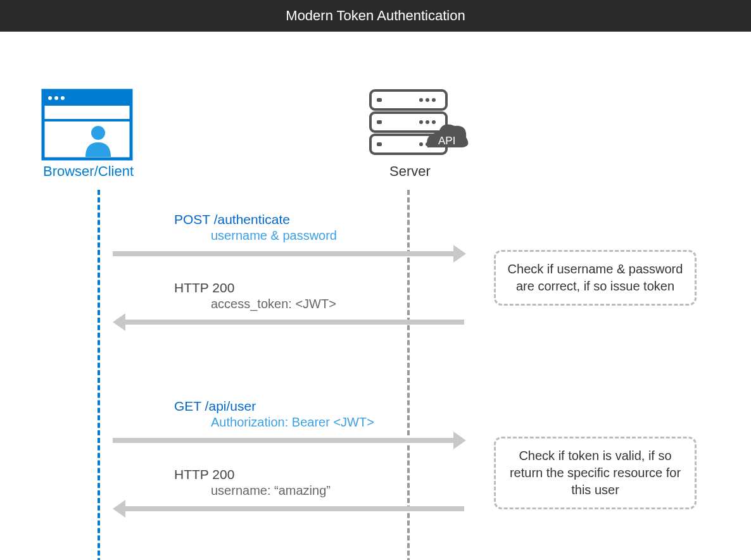 This screenshot has height=560, width=751. Describe the element at coordinates (274, 406) in the screenshot. I see `message-title: GET /api/user` at that location.